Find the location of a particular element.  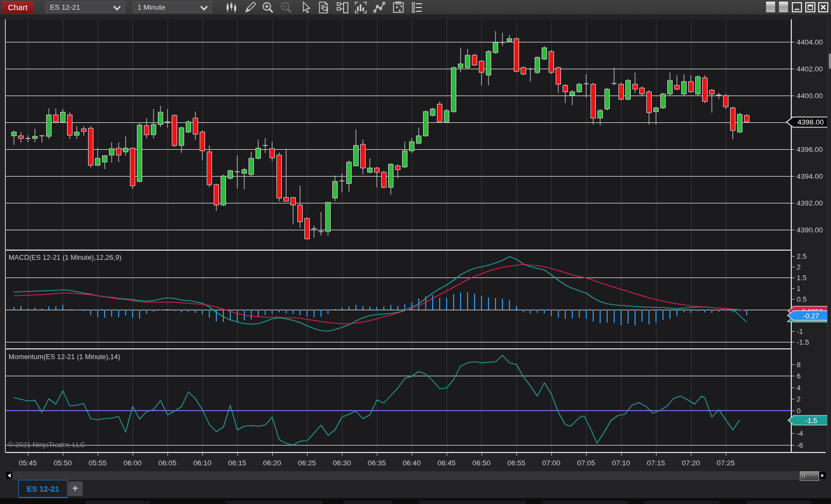

svg-text: 0.5 is located at coordinates (802, 300).